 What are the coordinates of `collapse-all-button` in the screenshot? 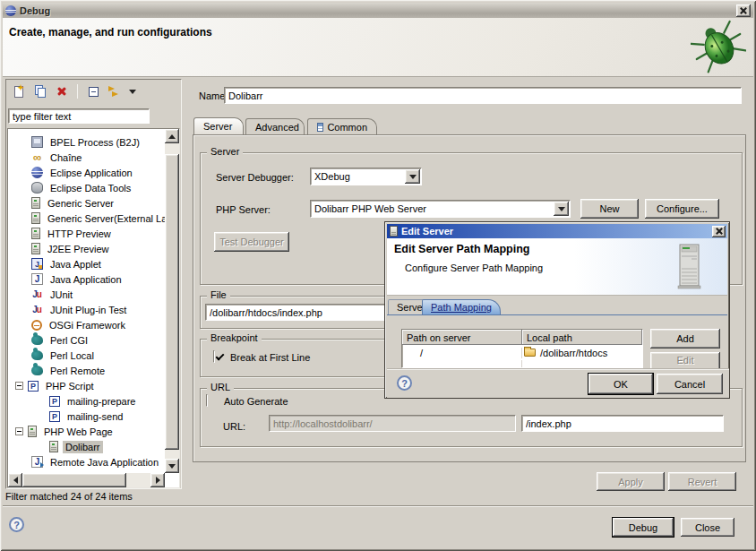 It's located at (93, 91).